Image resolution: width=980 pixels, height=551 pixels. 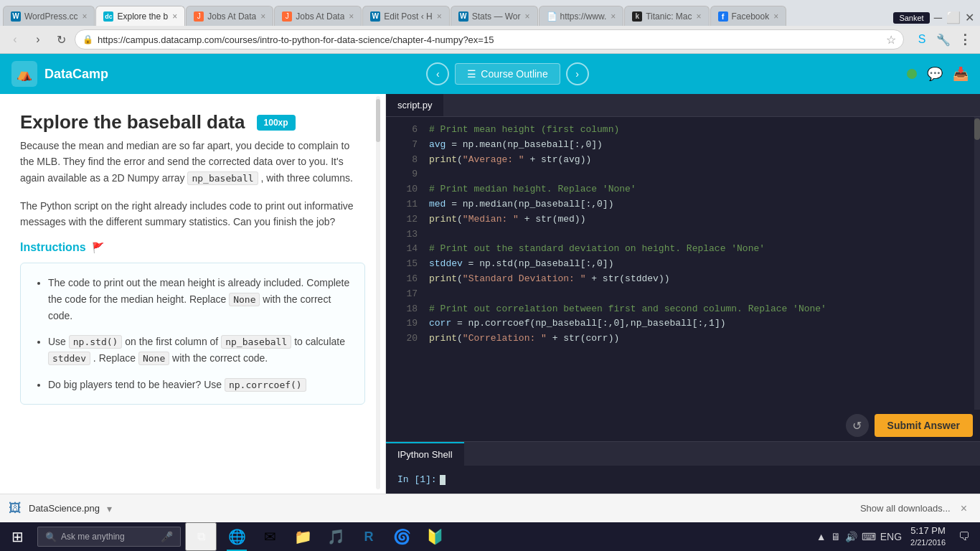 What do you see at coordinates (15, 508) in the screenshot?
I see `download-file-icon: 🖼` at bounding box center [15, 508].